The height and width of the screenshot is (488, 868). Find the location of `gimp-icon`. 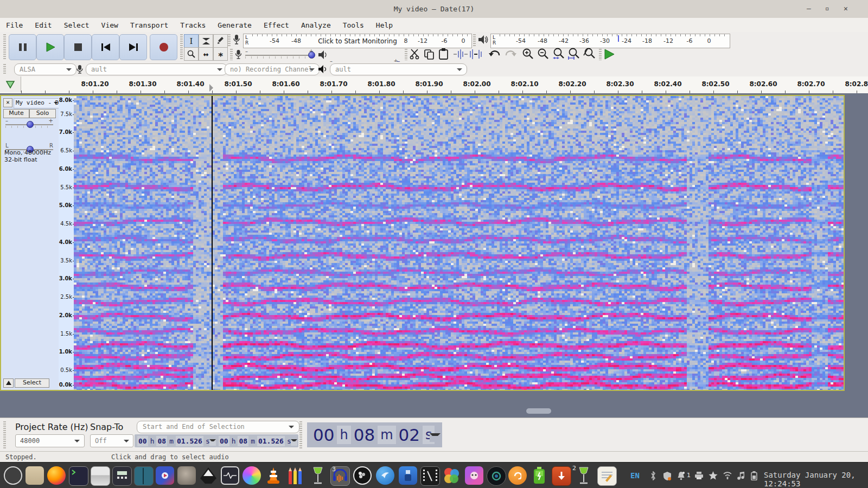

gimp-icon is located at coordinates (187, 476).